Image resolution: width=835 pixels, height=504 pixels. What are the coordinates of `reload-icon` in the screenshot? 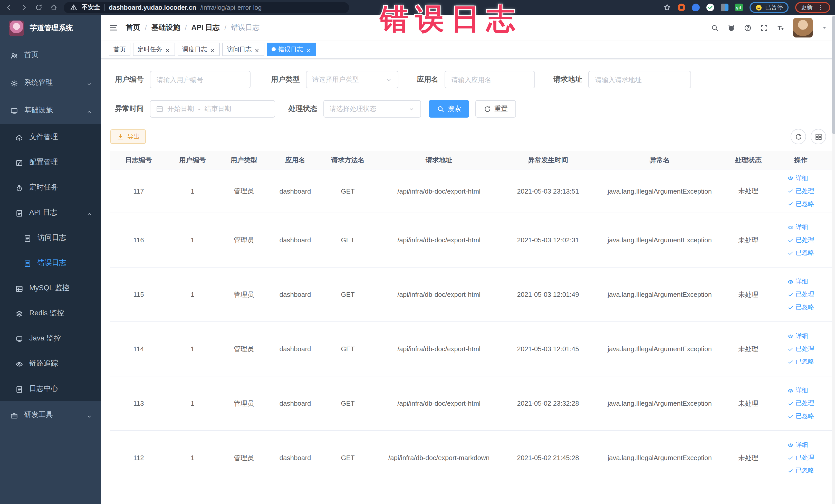 It's located at (39, 7).